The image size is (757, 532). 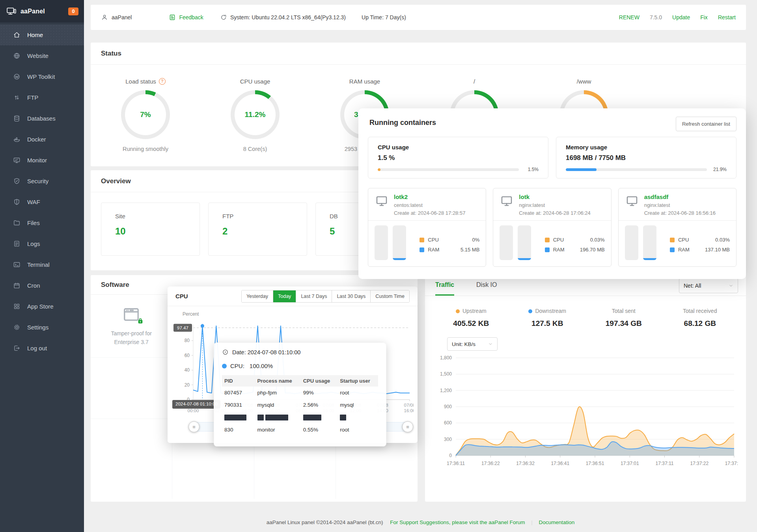 I want to click on refresh-container-list-button: Refresh container list, so click(x=706, y=124).